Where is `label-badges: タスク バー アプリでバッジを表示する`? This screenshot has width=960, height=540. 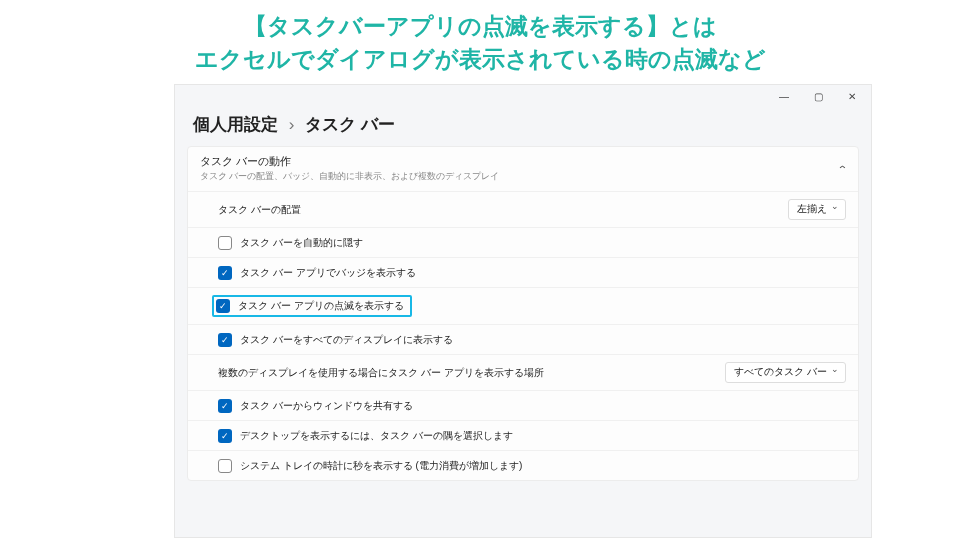
label-badges: タスク バー アプリでバッジを表示する is located at coordinates (328, 273).